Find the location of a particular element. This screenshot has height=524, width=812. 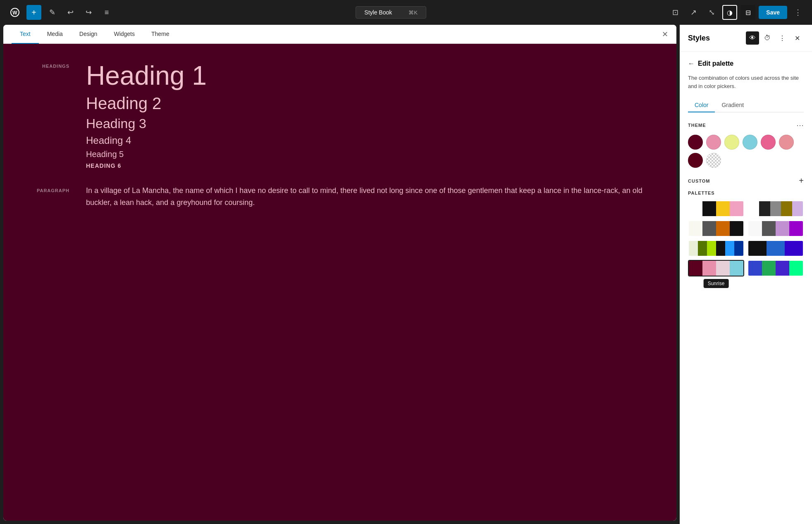

headings-content: Heading 1 Heading 2 Heading 3 Heading 4 … is located at coordinates (369, 117).